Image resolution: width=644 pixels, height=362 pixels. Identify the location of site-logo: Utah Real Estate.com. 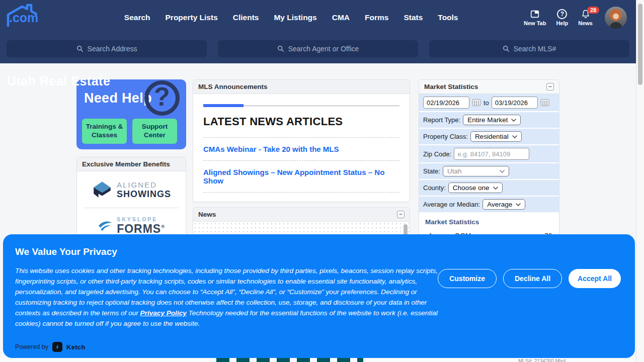
(23, 18).